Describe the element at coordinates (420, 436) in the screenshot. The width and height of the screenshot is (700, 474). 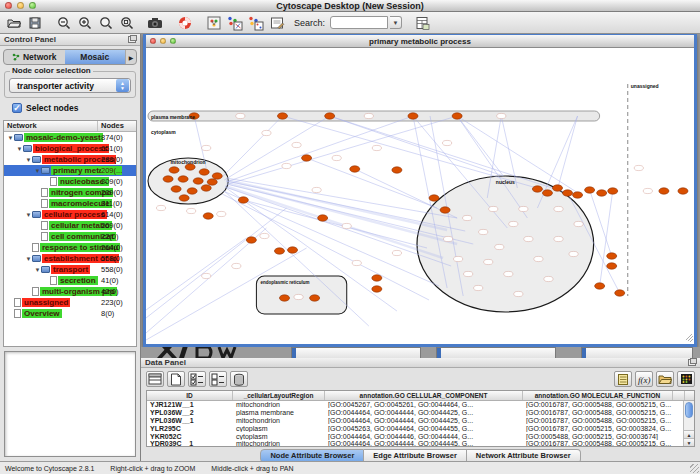
I see `table-row: YKR052Ccytoplasm[GO:0044464, GO:0044446,…` at that location.